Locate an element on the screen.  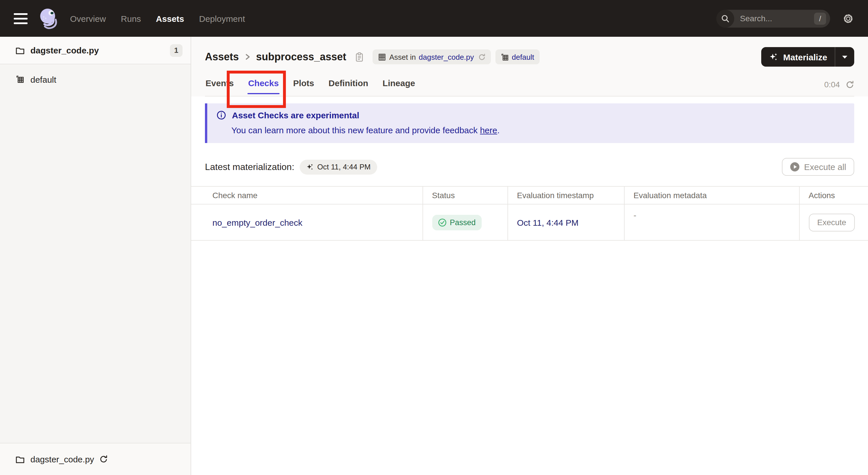
banner-body: You can learn more about this new featur… is located at coordinates (538, 130).